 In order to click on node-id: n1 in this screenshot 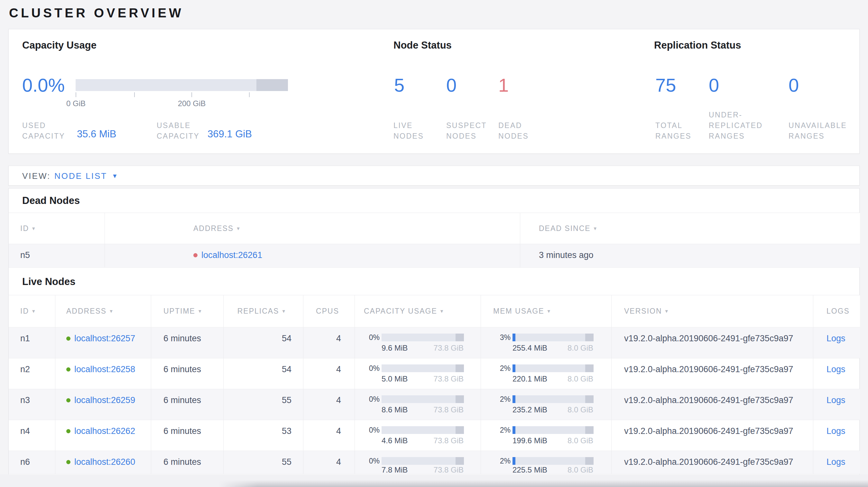, I will do `click(32, 343)`.